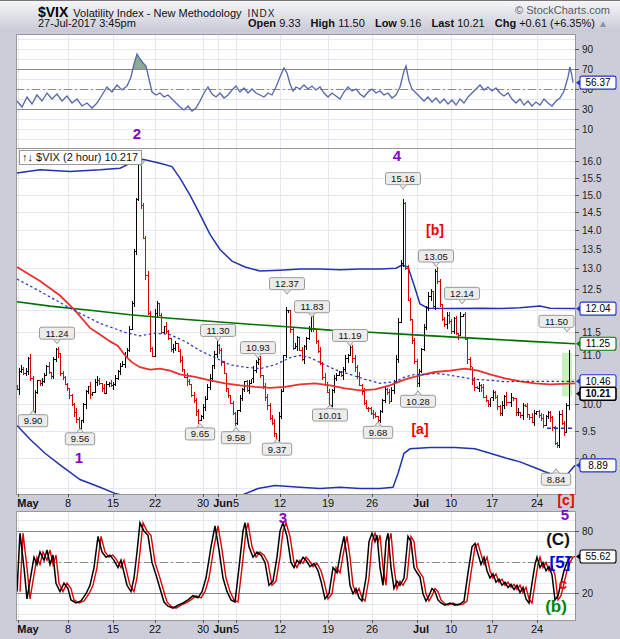  What do you see at coordinates (565, 514) in the screenshot?
I see `wave-label-5: 5` at bounding box center [565, 514].